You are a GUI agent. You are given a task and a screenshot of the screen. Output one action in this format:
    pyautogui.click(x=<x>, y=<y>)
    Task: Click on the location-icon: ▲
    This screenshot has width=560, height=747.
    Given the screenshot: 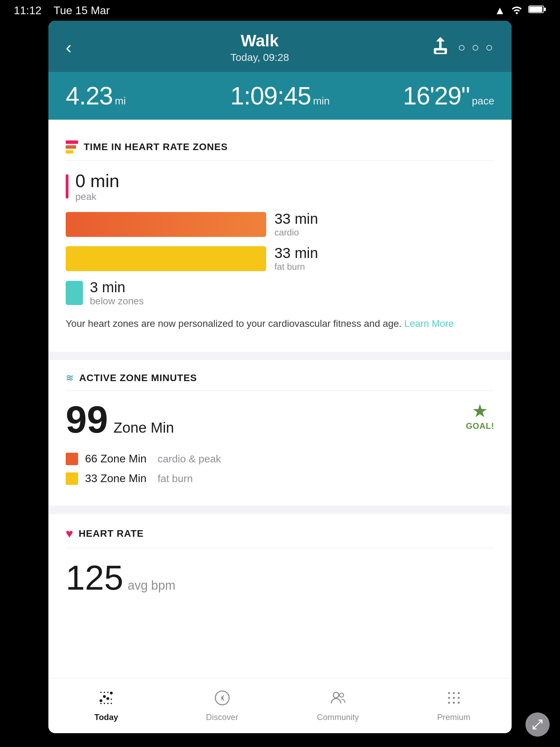 What is the action you would take?
    pyautogui.click(x=500, y=10)
    